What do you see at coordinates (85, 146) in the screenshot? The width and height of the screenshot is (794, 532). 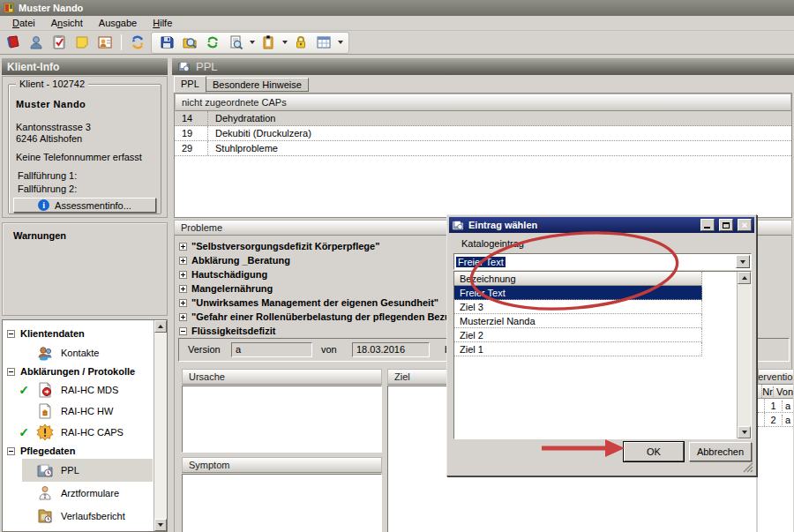 I see `client-info-panel: Klient - 102742 Muster Nando Kantonsstra…` at bounding box center [85, 146].